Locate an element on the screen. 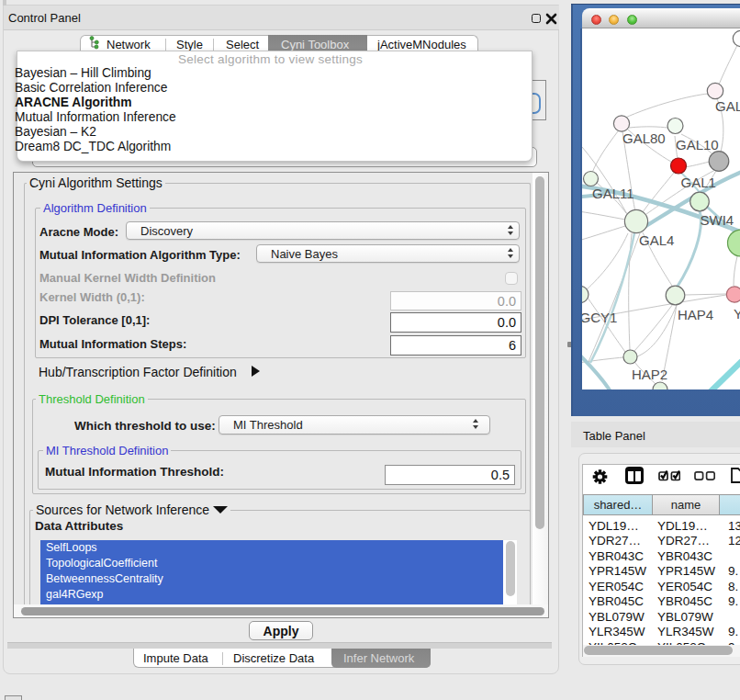  svg-text: GAL10 is located at coordinates (698, 145).